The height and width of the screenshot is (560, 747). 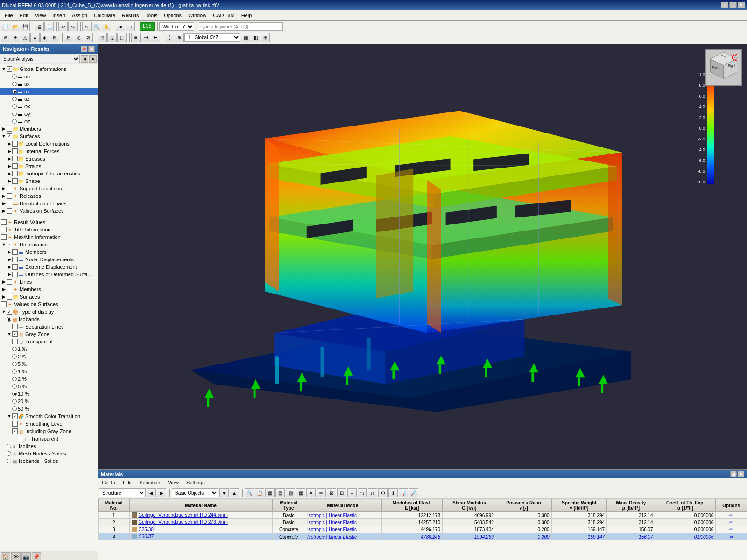 I want to click on nav-pin-btn: 📌, so click(x=84, y=49).